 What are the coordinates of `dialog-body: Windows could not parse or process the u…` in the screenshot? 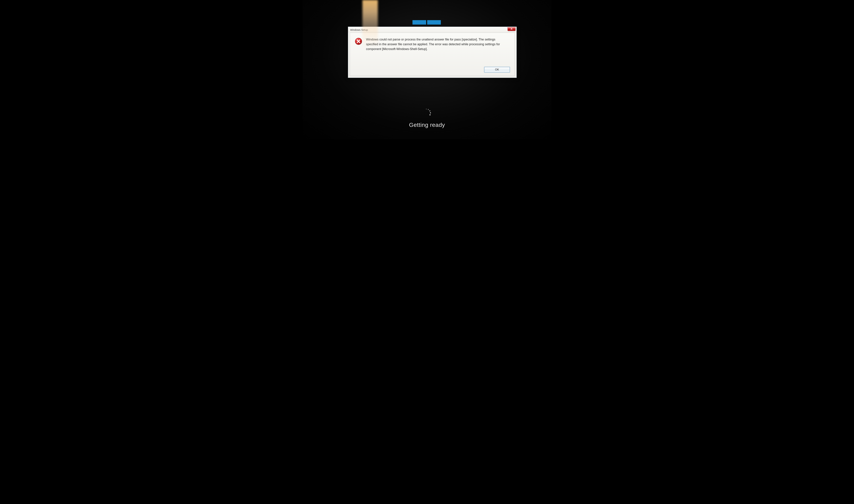 It's located at (432, 54).